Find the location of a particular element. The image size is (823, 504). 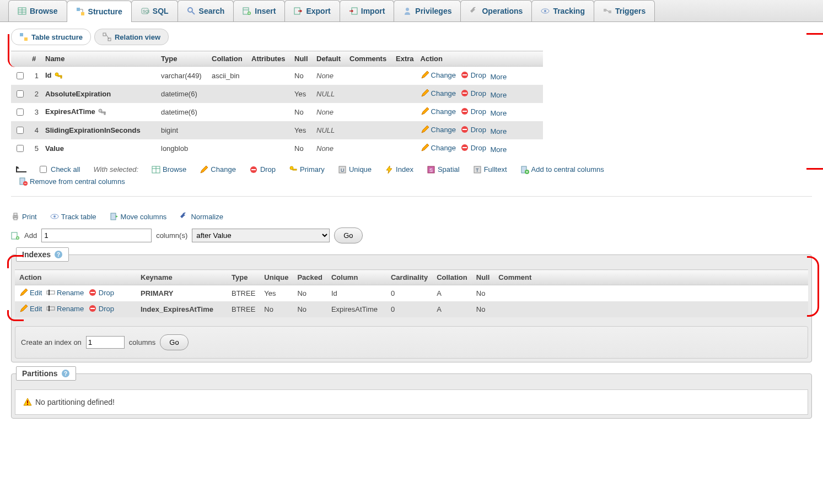

subtab-relation-view: Relation view is located at coordinates (131, 37).